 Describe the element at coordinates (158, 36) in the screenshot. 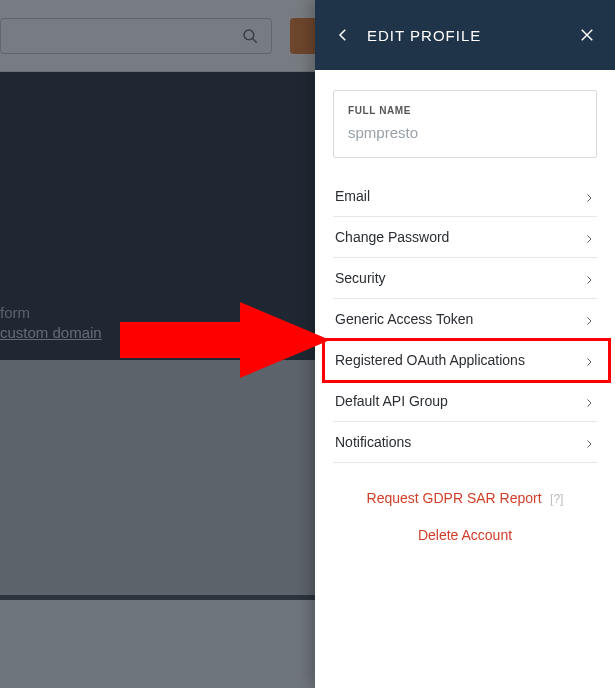

I see `top-bar` at that location.